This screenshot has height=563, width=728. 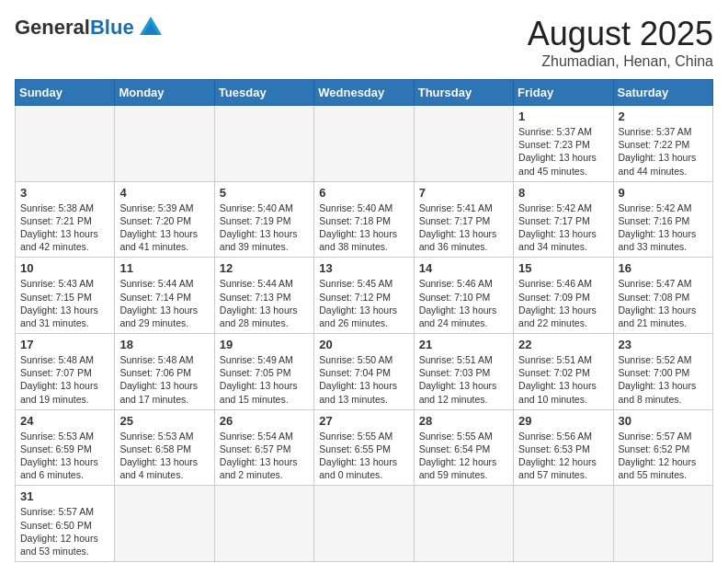 What do you see at coordinates (620, 34) in the screenshot?
I see `month-year: August 2025` at bounding box center [620, 34].